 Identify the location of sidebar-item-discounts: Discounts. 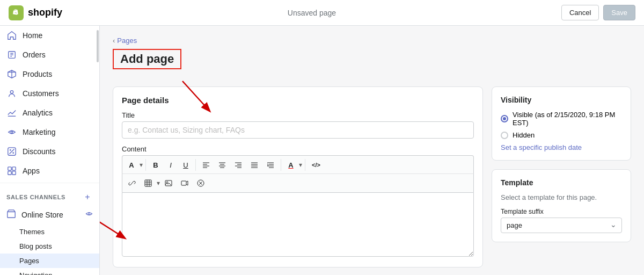
(49, 151).